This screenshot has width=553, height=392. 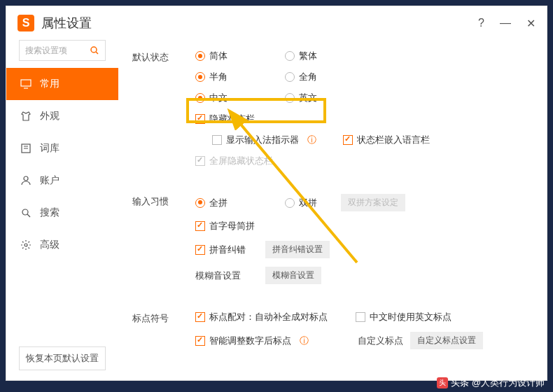 I want to click on close-button: ✕, so click(x=531, y=24).